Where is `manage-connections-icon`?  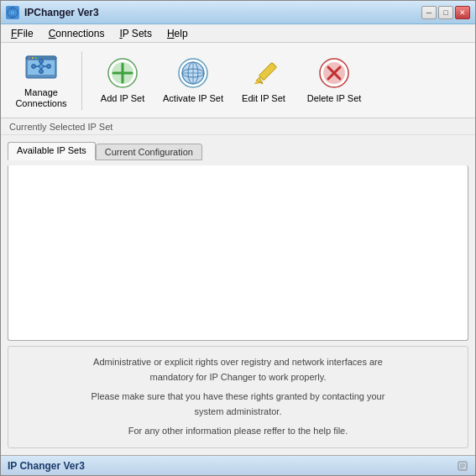 manage-connections-icon is located at coordinates (41, 68).